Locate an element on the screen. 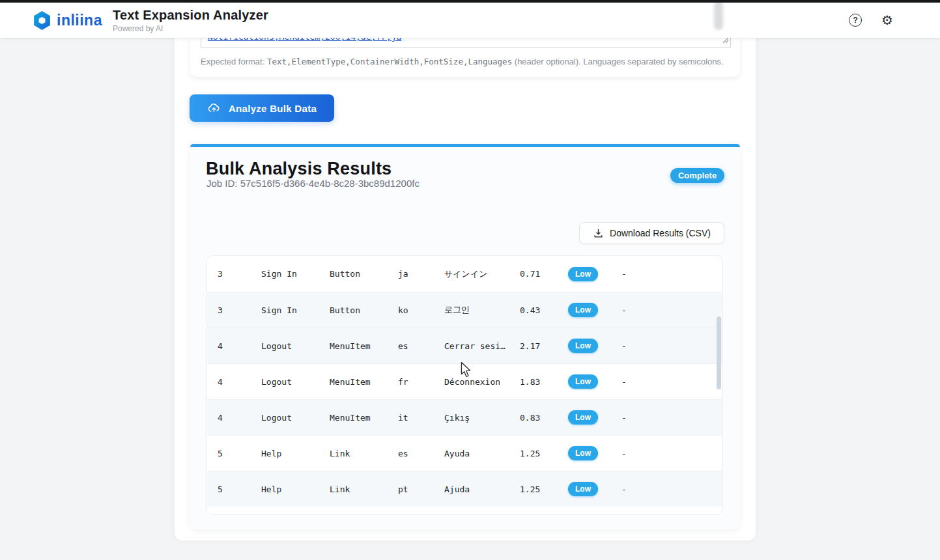  bulk-data-textarea: Notifications,MenuItem,200,14,de;fr;ja is located at coordinates (466, 42).